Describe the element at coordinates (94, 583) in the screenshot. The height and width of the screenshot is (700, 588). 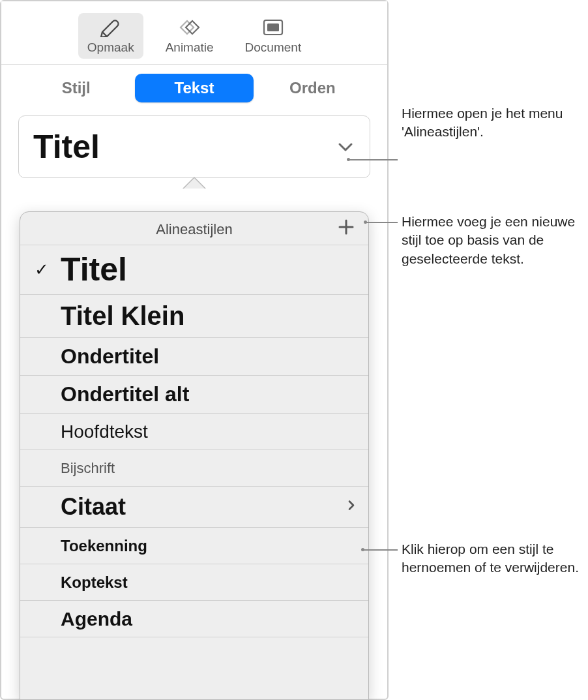
I see `style-item-label: Koptekst` at that location.